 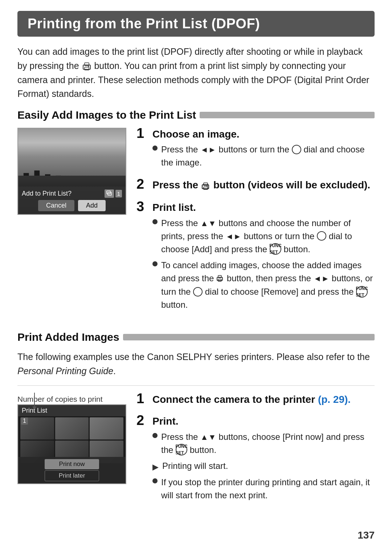 What do you see at coordinates (206, 186) in the screenshot?
I see `print-icon-step2` at bounding box center [206, 186].